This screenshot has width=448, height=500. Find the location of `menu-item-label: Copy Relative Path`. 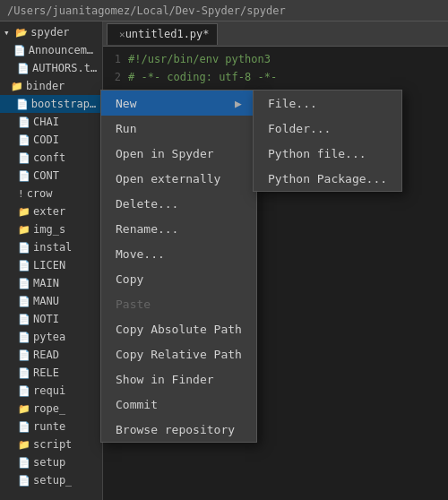

menu-item-label: Copy Relative Path is located at coordinates (179, 355).